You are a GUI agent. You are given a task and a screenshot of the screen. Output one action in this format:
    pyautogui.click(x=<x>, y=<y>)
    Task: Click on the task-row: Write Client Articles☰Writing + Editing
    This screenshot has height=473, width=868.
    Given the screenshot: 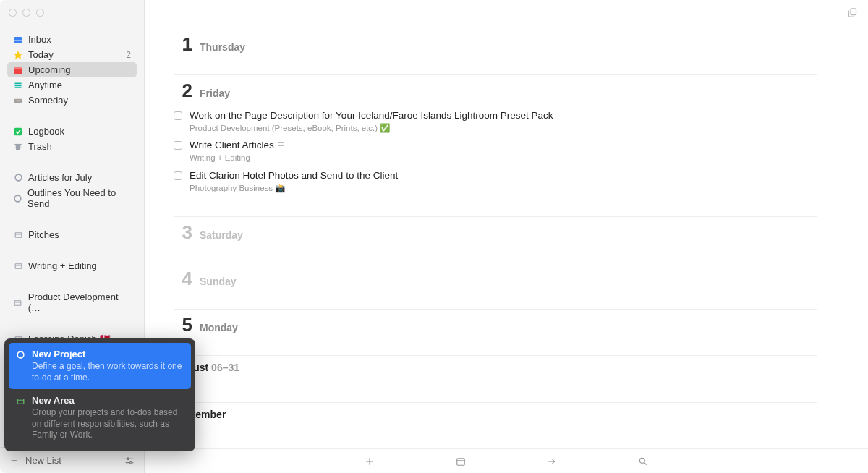 What is the action you would take?
    pyautogui.click(x=495, y=152)
    